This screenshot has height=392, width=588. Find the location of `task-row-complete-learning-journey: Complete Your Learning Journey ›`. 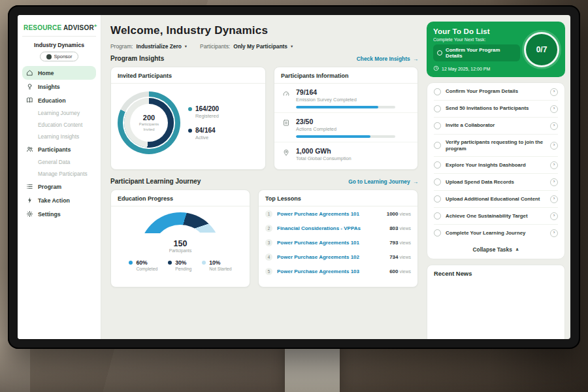

task-row-complete-learning-journey: Complete Your Learning Journey › is located at coordinates (496, 233).